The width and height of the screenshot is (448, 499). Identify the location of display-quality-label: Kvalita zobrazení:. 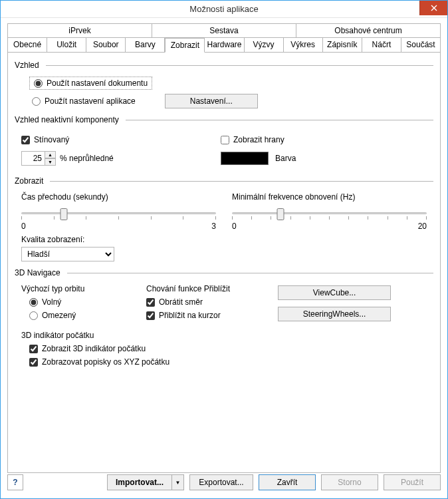
(118, 240).